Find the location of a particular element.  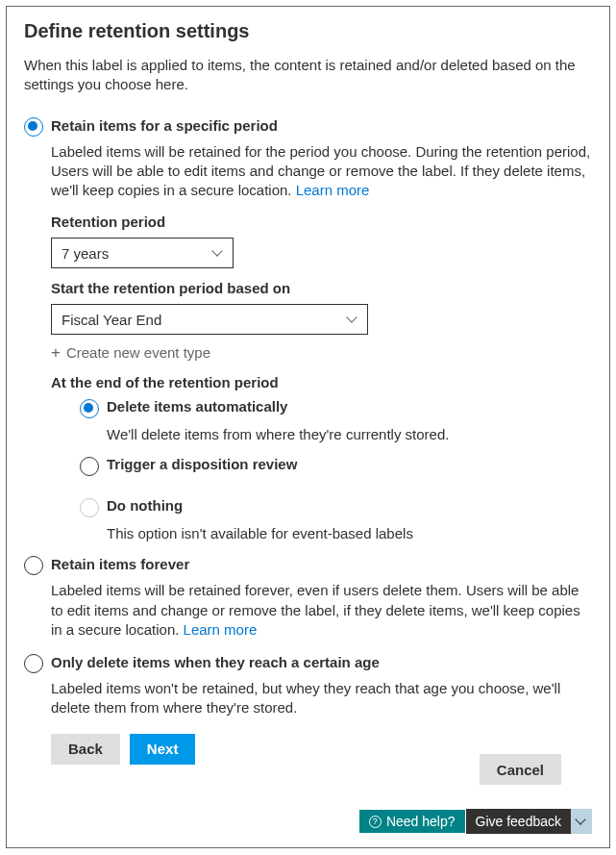

retain-forever-label: Retain items forever is located at coordinates (120, 565).